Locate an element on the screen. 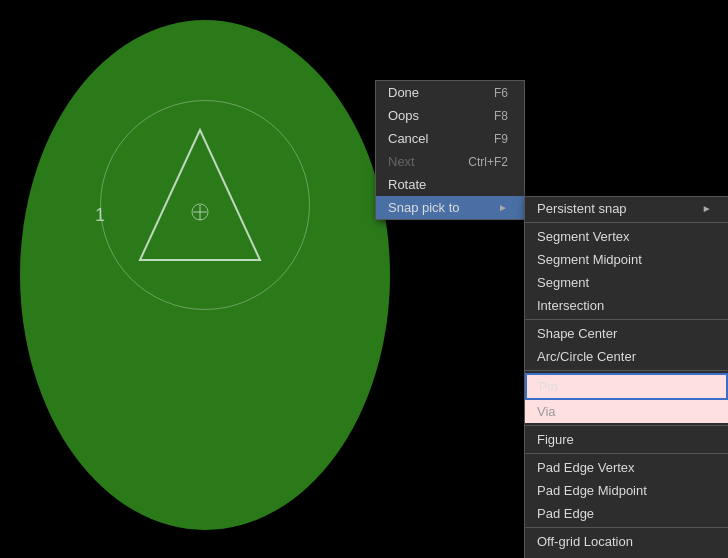 This screenshot has width=728, height=558. menu-item-oops: Oops F8 is located at coordinates (450, 116).